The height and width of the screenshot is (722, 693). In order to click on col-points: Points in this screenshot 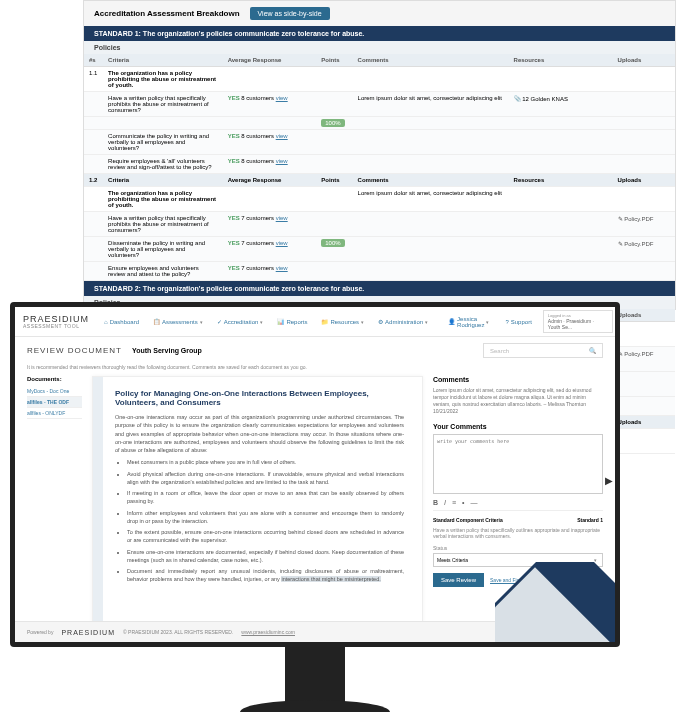, I will do `click(334, 60)`.